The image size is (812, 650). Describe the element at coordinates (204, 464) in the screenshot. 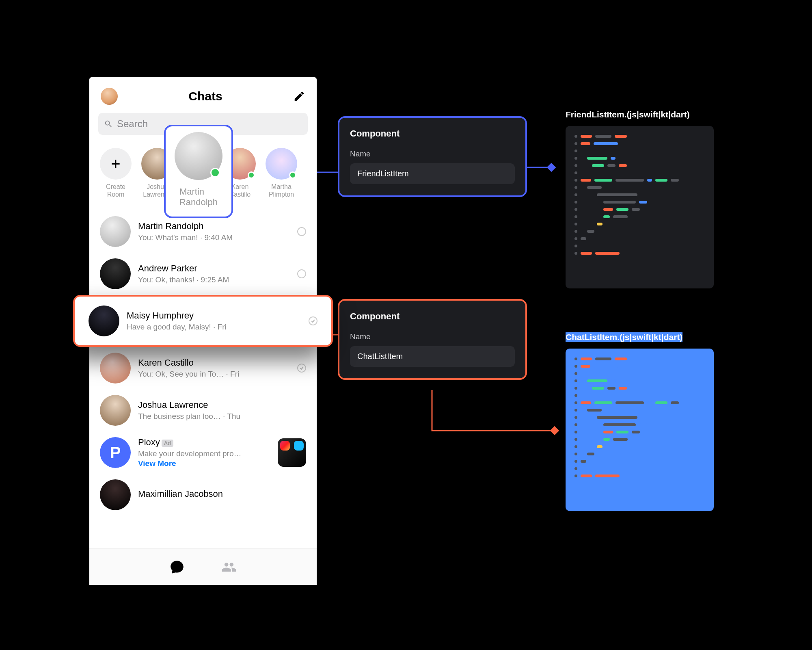

I see `view-more-link: View More` at that location.